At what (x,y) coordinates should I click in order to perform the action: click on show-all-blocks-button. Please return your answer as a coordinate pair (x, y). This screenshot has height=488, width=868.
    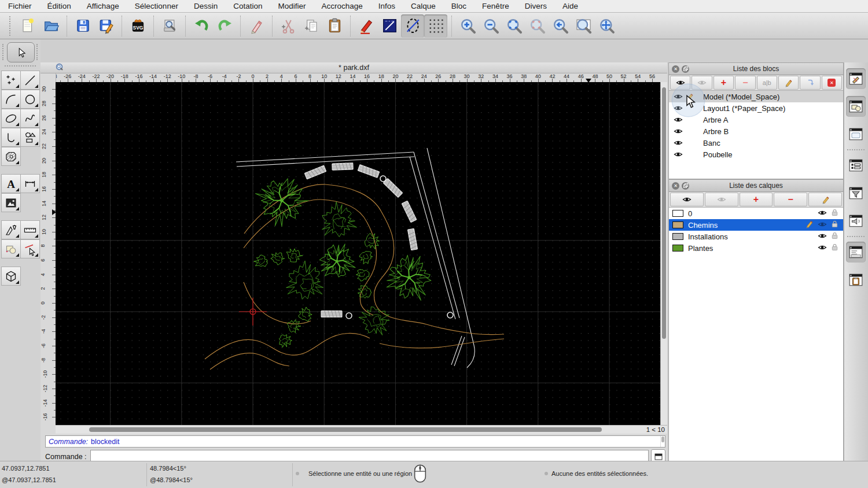
    Looking at the image, I should click on (681, 83).